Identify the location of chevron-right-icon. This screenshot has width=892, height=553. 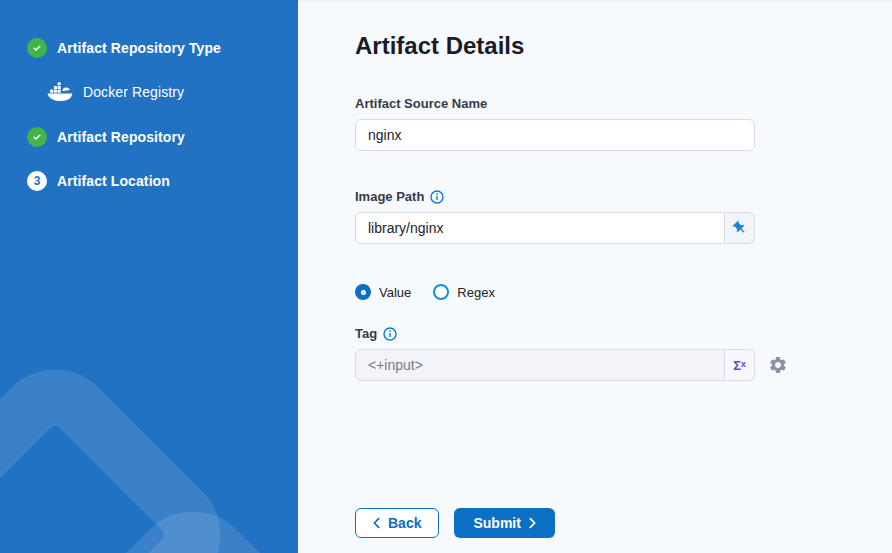
(532, 523).